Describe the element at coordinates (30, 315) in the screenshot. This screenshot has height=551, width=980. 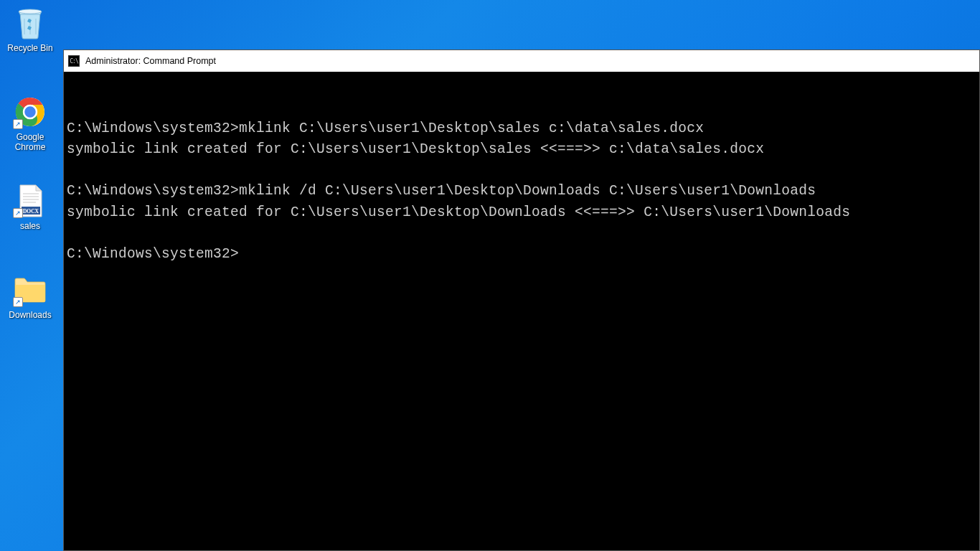
I see `desktop-icon-label: Downloads` at that location.